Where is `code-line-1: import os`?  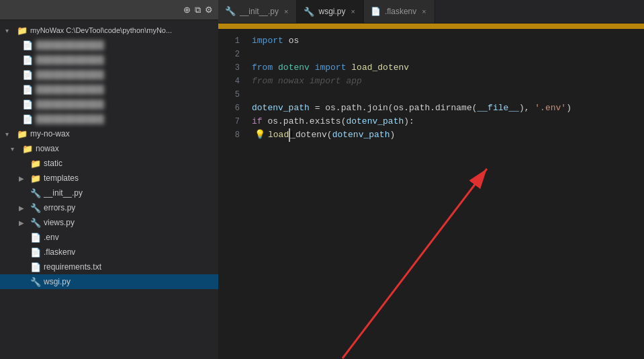 code-line-1: import os is located at coordinates (448, 41).